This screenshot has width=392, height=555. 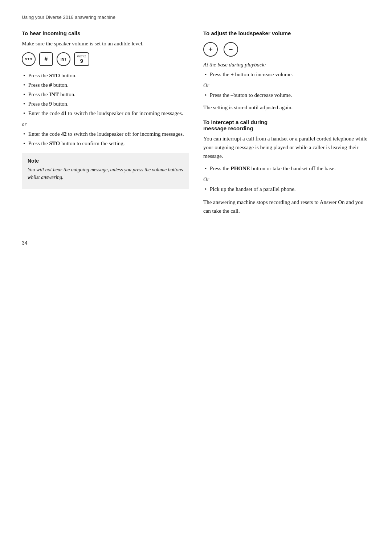 What do you see at coordinates (287, 65) in the screenshot?
I see `playback-label: At the base during playback:` at bounding box center [287, 65].